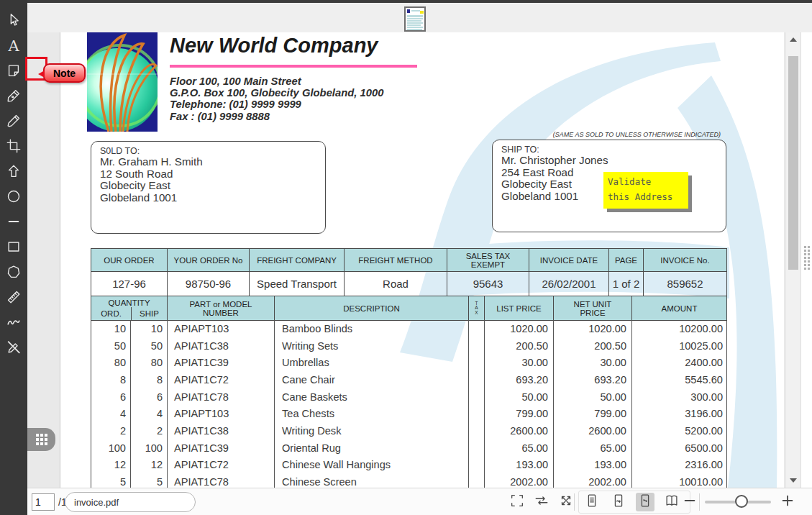 The height and width of the screenshot is (515, 812). What do you see at coordinates (788, 502) in the screenshot?
I see `zoom-in-button` at bounding box center [788, 502].